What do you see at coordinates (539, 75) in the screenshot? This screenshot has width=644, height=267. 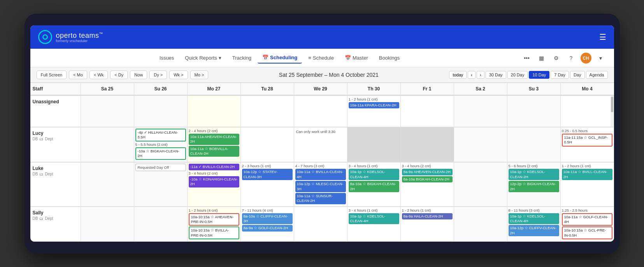 I see `view-10day: 10 Day` at bounding box center [539, 75].